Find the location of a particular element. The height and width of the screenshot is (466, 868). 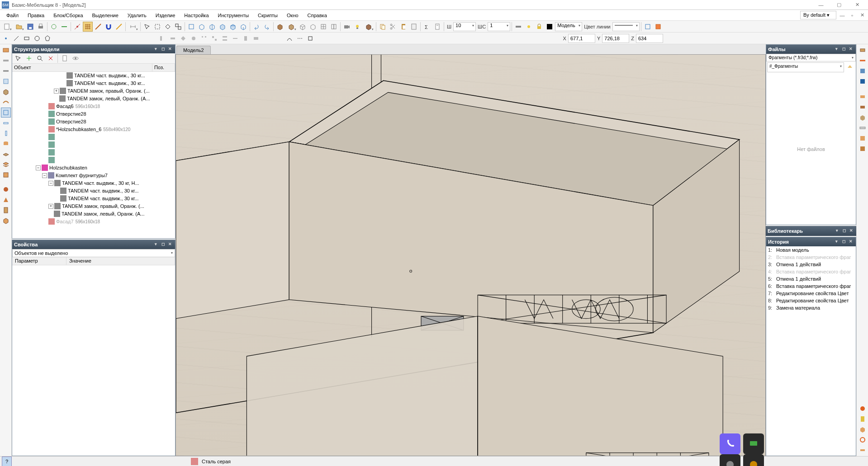

camera-button is located at coordinates (347, 27).